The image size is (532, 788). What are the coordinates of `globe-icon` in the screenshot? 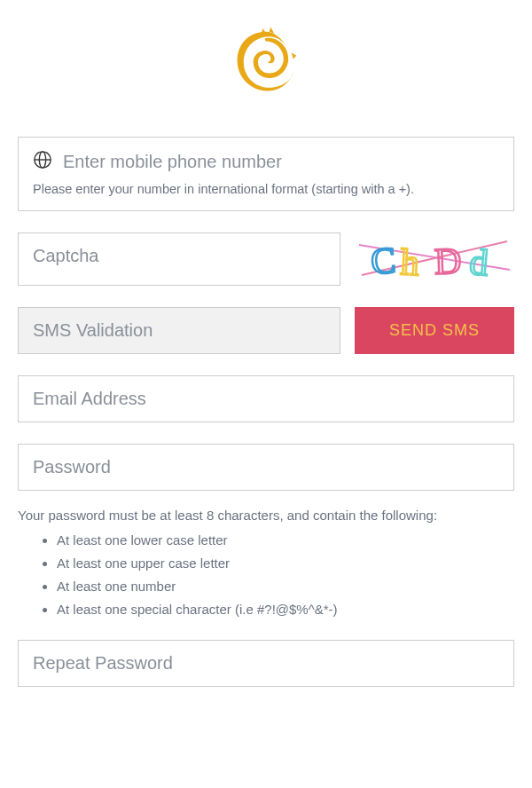 It's located at (43, 162).